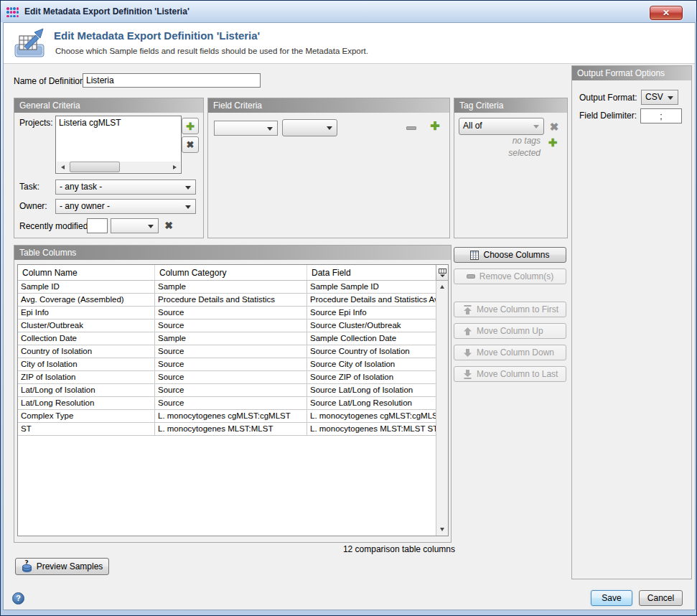 This screenshot has width=697, height=616. I want to click on projects-hscrollbar, so click(118, 167).